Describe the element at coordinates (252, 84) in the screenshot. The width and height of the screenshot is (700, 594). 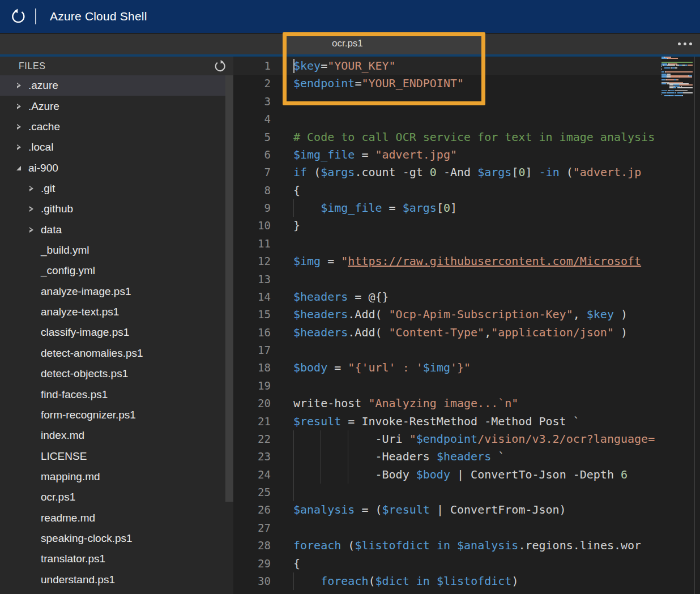
I see `line-number: 2` at that location.